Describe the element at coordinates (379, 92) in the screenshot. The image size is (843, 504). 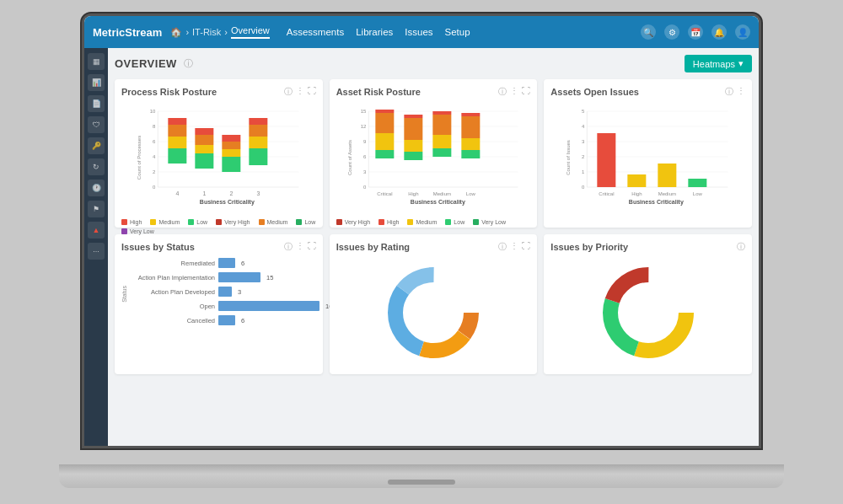
I see `asset-risk-title: Asset Risk Posture` at that location.